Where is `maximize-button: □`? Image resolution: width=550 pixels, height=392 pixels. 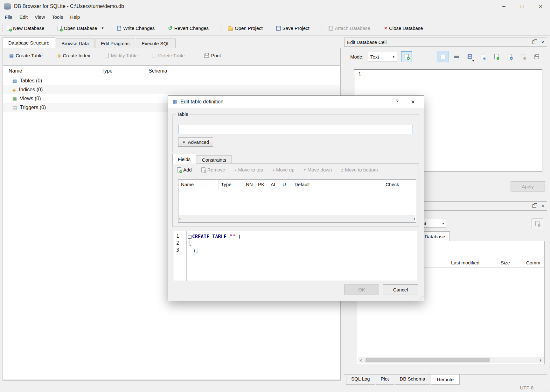 maximize-button: □ is located at coordinates (522, 6).